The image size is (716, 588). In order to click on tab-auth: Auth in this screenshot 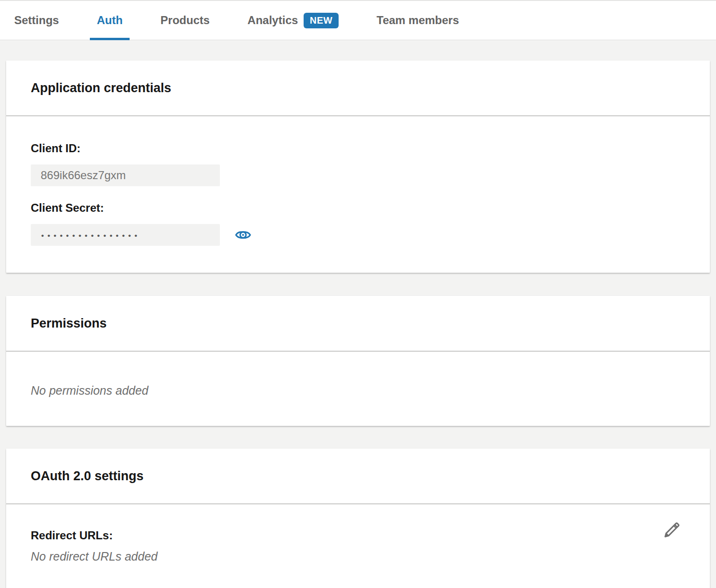, I will do `click(110, 20)`.